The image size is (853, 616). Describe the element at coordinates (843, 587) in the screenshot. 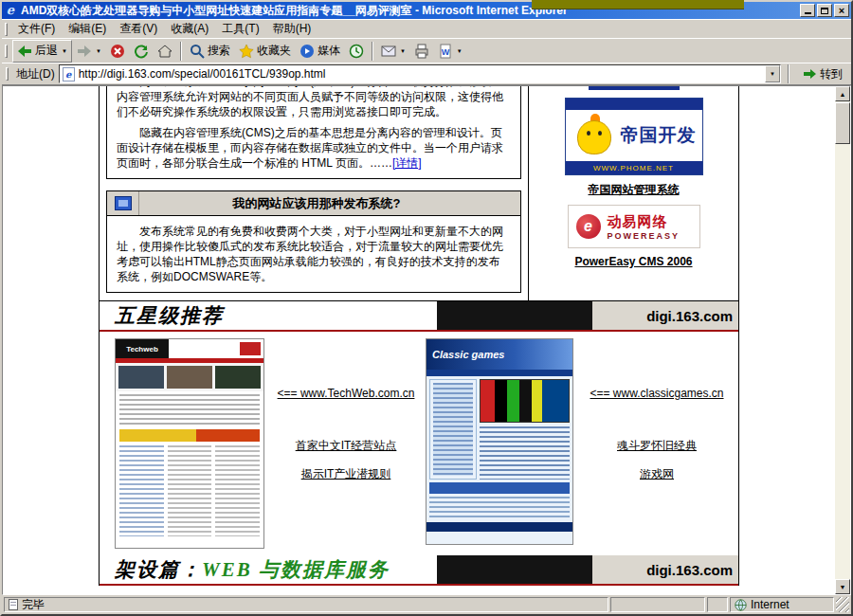

I see `scroll-down-button: ▼` at that location.